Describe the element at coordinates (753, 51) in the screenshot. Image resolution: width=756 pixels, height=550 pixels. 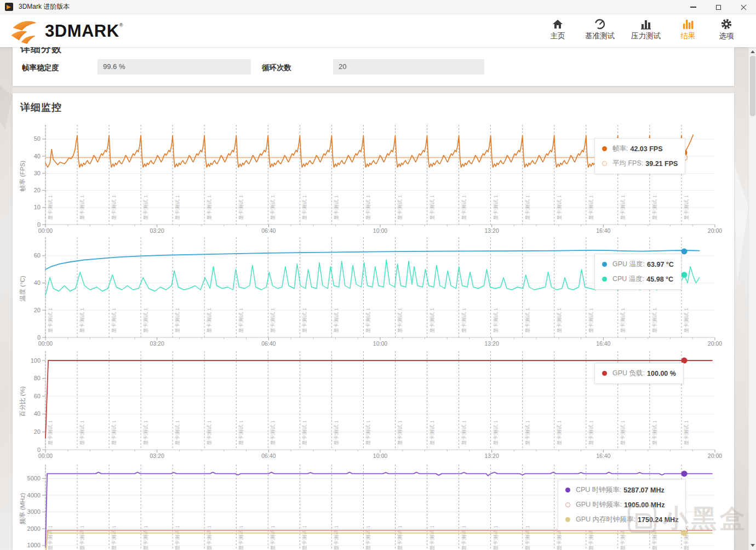
I see `scroll-up-icon` at that location.